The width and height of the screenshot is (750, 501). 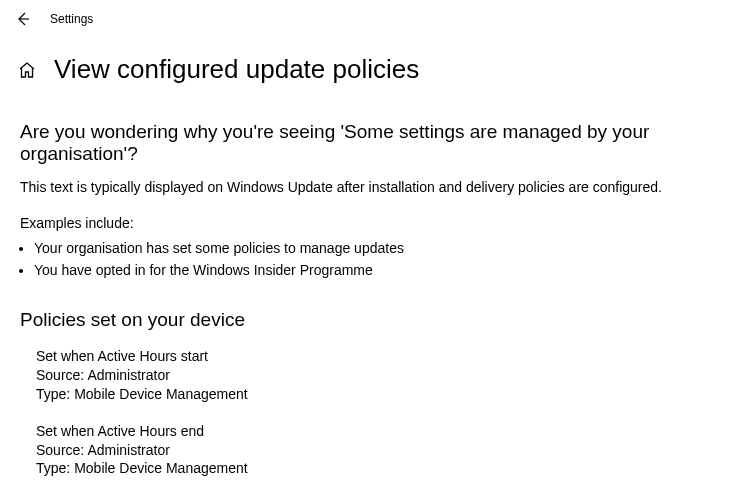 What do you see at coordinates (23, 19) in the screenshot?
I see `back-arrow-icon` at bounding box center [23, 19].